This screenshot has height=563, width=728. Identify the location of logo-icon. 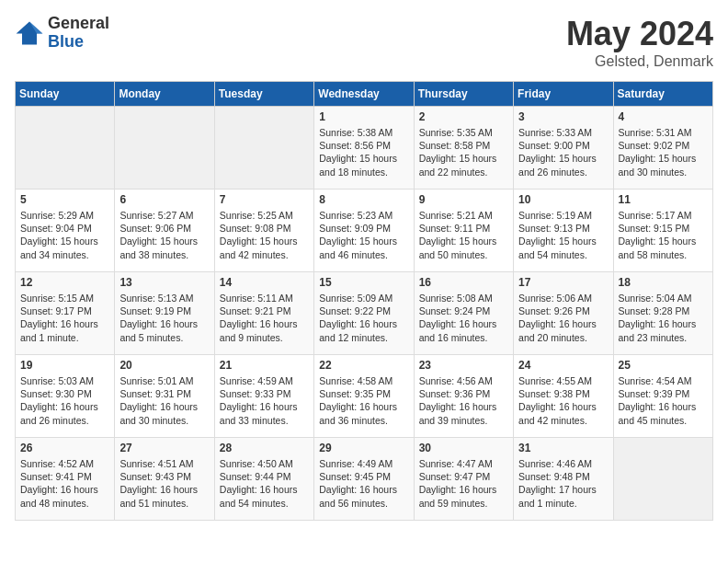
(29, 33).